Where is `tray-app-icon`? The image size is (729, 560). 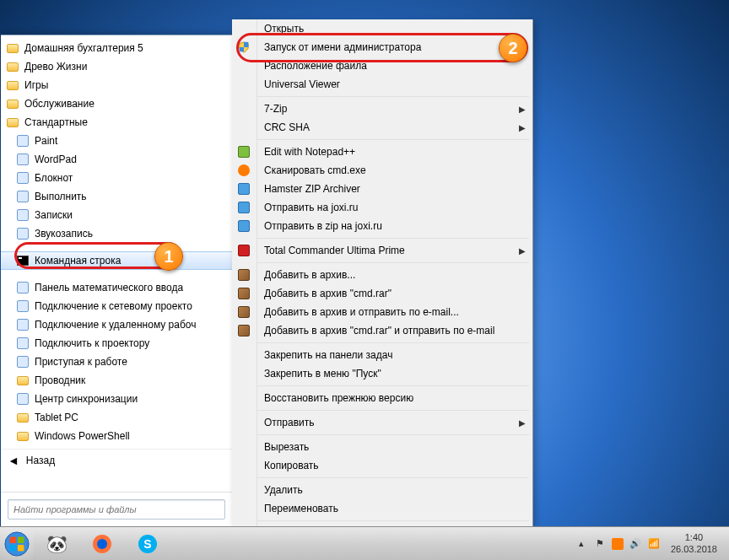 tray-app-icon is located at coordinates (618, 544).